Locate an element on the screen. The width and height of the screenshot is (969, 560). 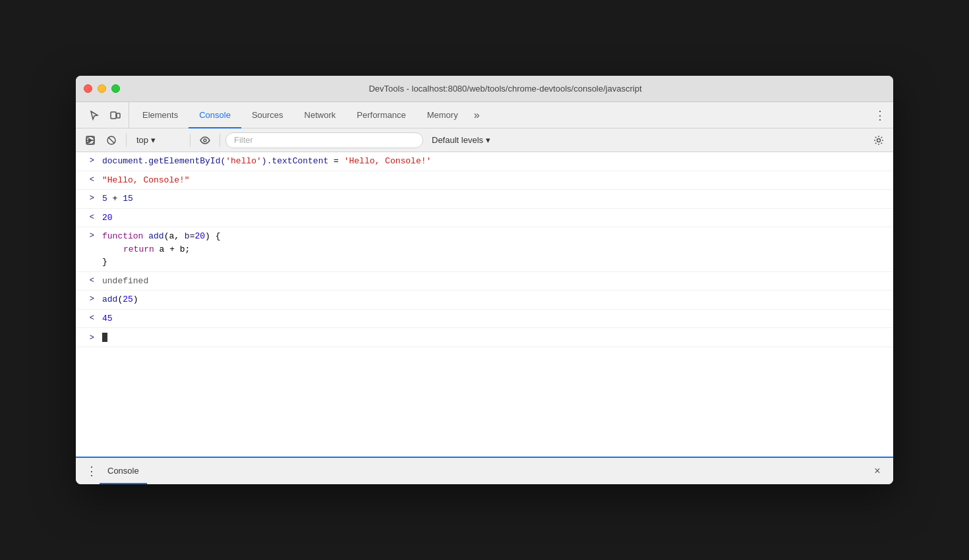
console-toolbar: top ▾ Default levels ▾ is located at coordinates (484, 140).